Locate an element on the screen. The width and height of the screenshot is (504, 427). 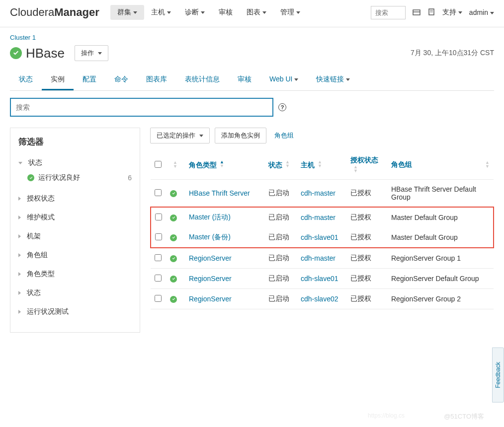
tab-6: 审核 is located at coordinates (245, 80).